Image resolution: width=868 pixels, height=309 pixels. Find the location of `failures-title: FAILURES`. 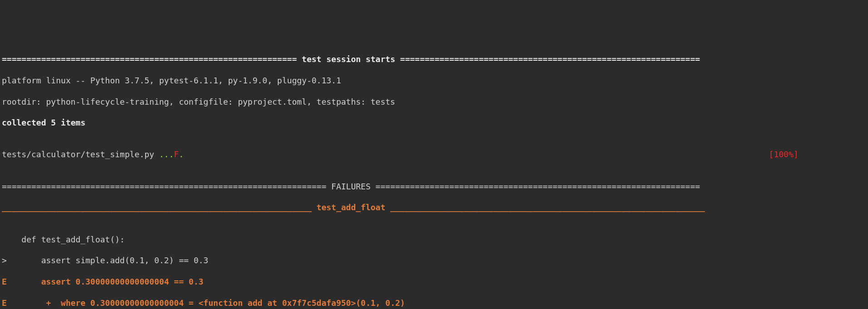

failures-title: FAILURES is located at coordinates (351, 187).